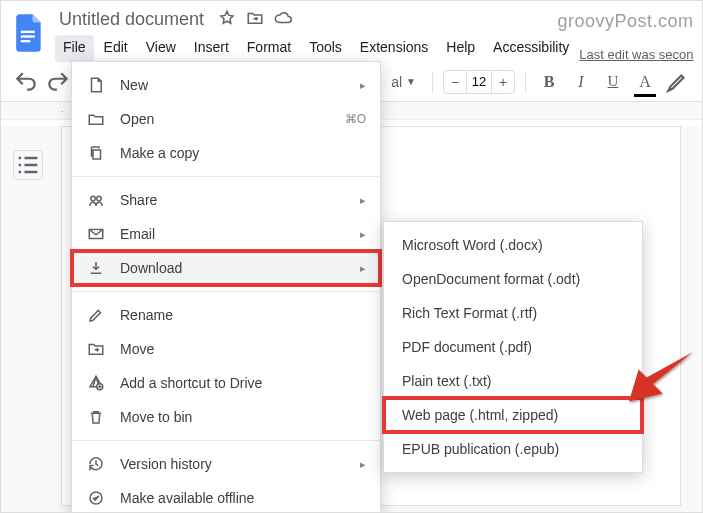 The width and height of the screenshot is (703, 513). I want to click on redo-button, so click(58, 82).